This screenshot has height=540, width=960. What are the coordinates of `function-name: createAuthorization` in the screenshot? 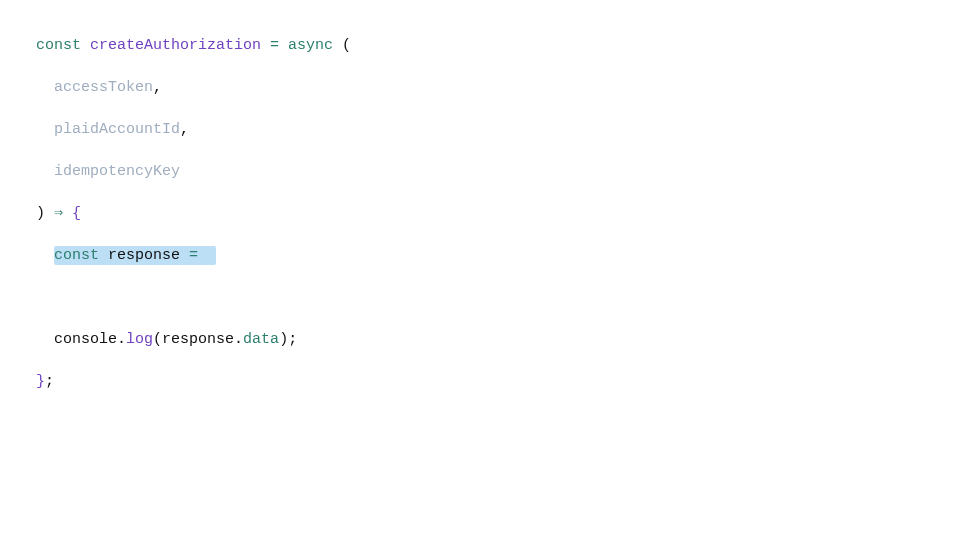 It's located at (176, 46).